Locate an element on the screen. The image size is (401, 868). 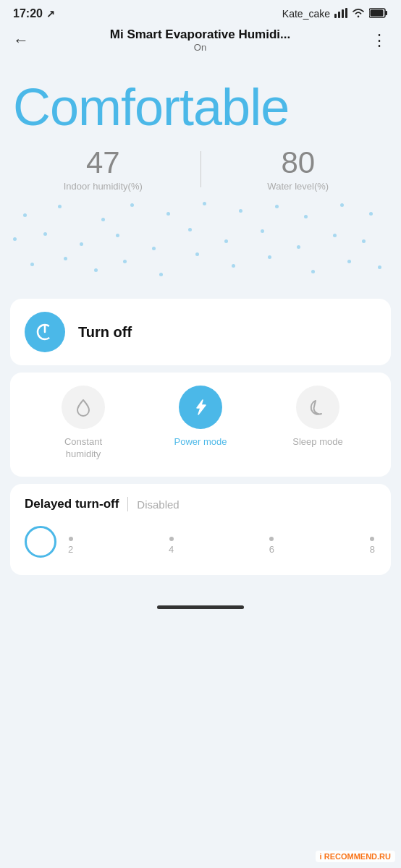
comfort-label-area: Comfortable is located at coordinates (200, 97).